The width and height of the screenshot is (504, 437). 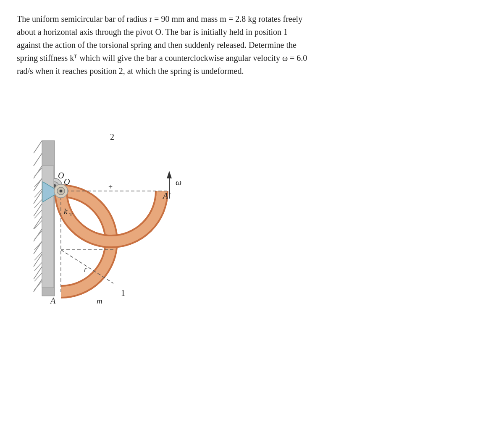 I want to click on problem-text-line1: The uniform semicircular bar of radius r…, so click(x=160, y=19).